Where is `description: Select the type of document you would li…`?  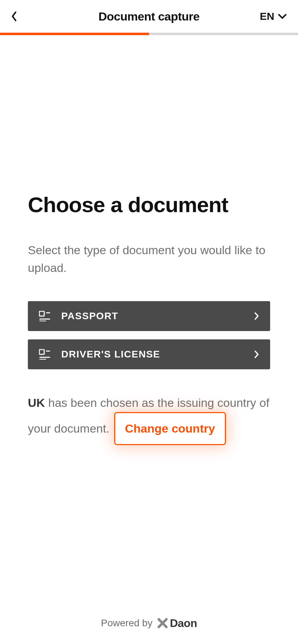 description: Select the type of document you would li… is located at coordinates (149, 259).